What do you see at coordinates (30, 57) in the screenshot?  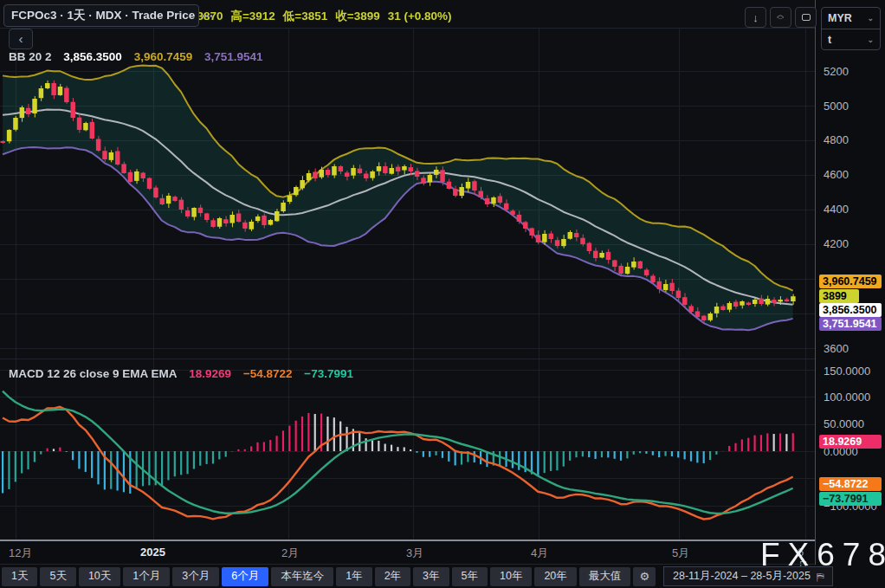 I see `bb-title: BB 20 2` at bounding box center [30, 57].